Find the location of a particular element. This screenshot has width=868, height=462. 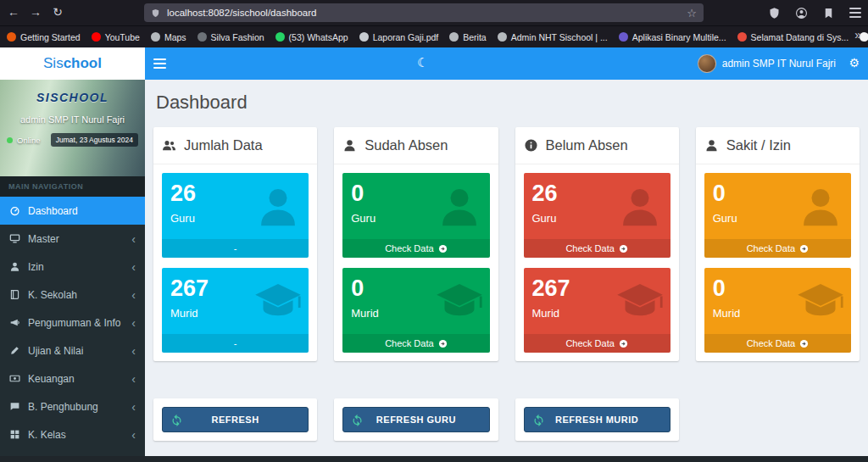

refresh-button-label: REFRESH GURU is located at coordinates (416, 420).